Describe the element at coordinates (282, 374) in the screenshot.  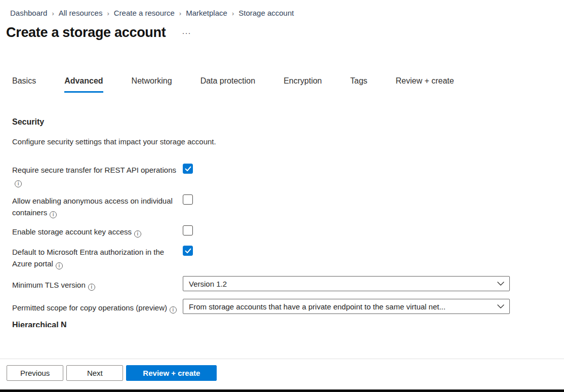
I see `footer-bar: Previous Next Review + create` at that location.